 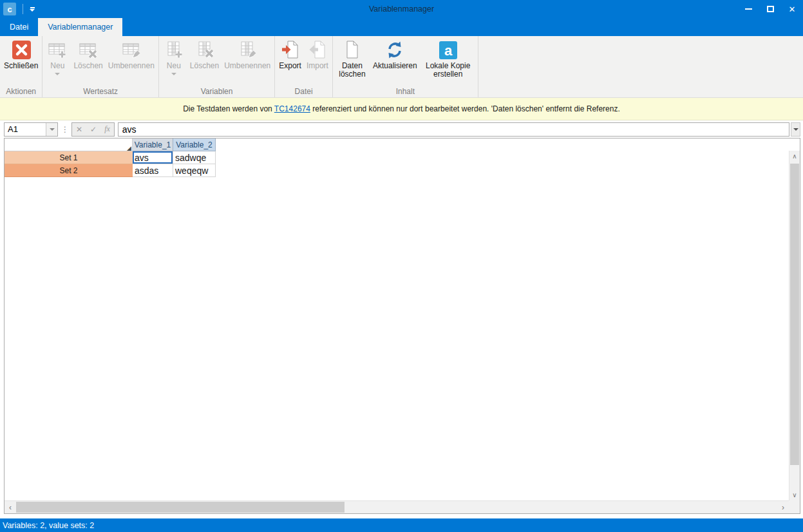 What do you see at coordinates (748, 9) in the screenshot?
I see `minimize-button` at bounding box center [748, 9].